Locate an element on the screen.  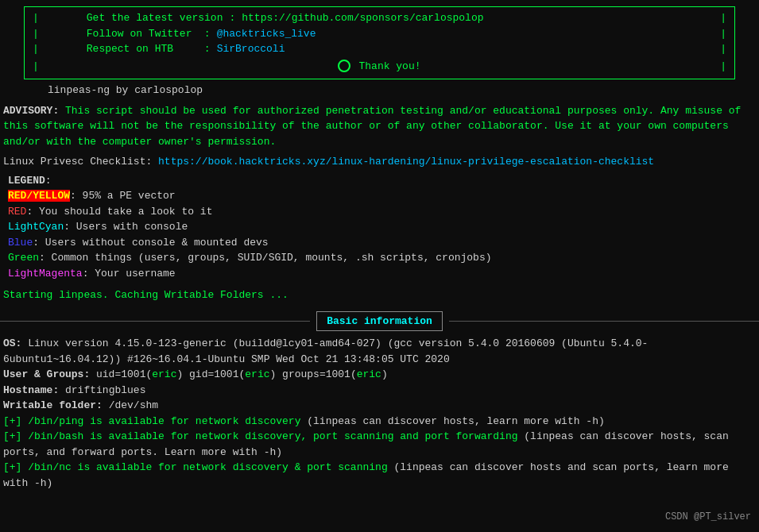
pipe4: | is located at coordinates (723, 34).